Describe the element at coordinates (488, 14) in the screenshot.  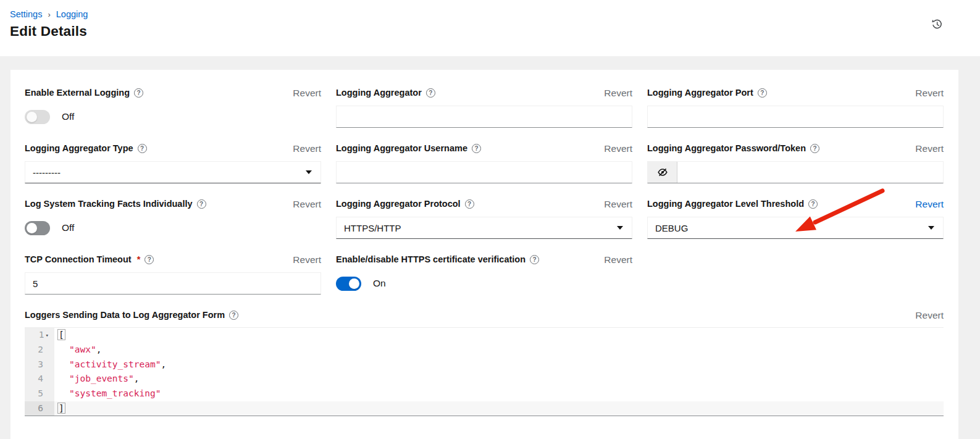
I see `breadcrumb: Settings › Logging` at that location.